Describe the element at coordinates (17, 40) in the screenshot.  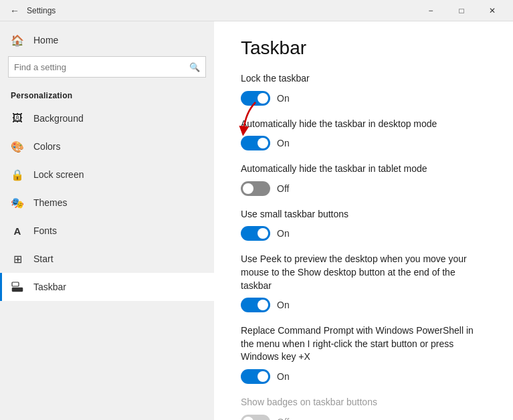
I see `home-icon: 🏠` at that location.